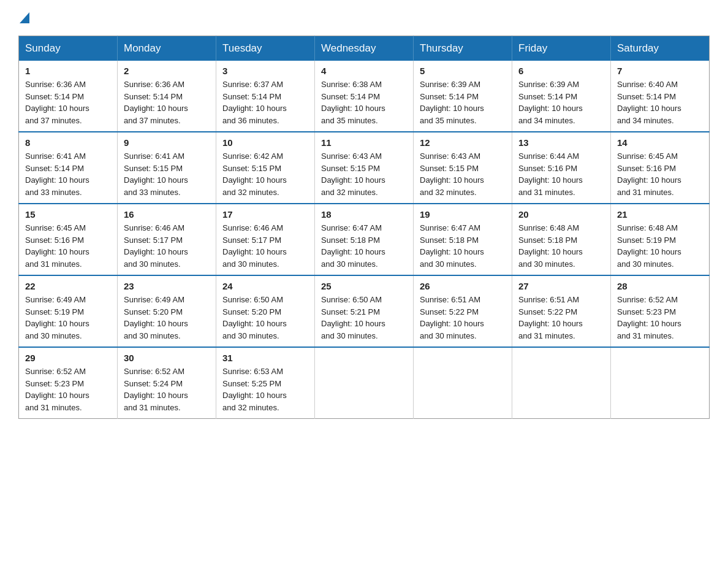  Describe the element at coordinates (364, 312) in the screenshot. I see `calendar-cell: 25Sunrise: 6:50 AMSunset: 5:21 PMDayligh…` at that location.